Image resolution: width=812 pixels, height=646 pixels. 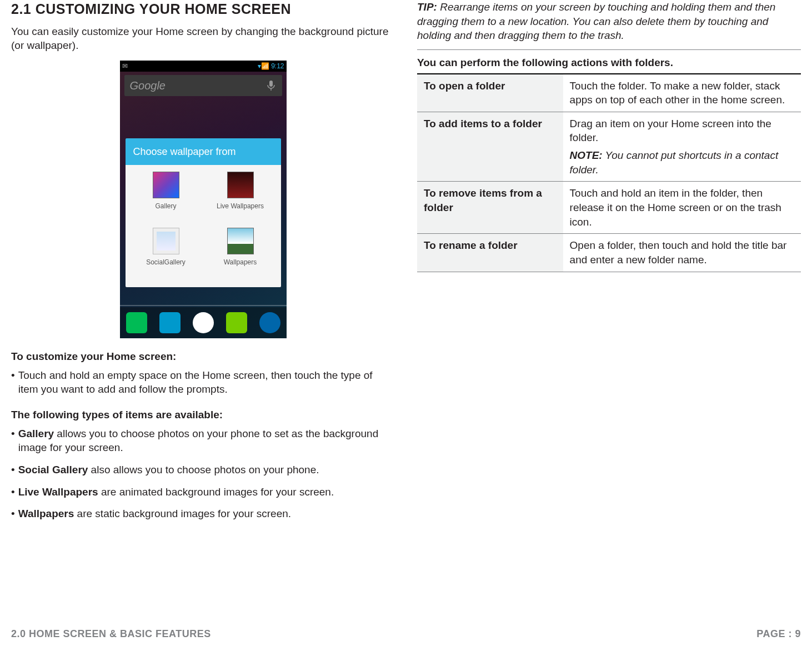 I want to click on types-lead: The following types of items are availab…, so click(x=203, y=415).